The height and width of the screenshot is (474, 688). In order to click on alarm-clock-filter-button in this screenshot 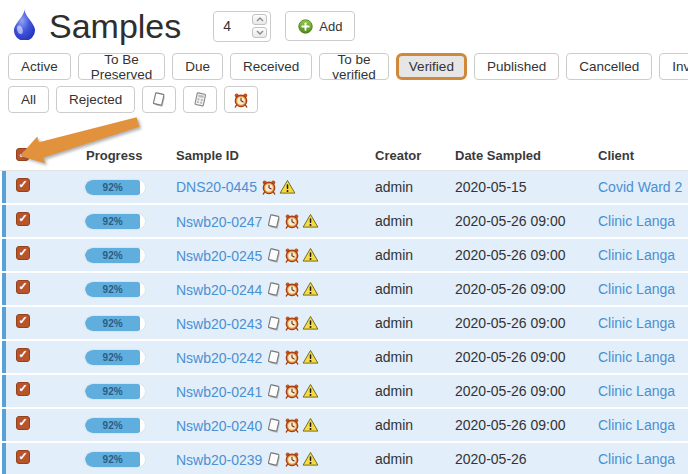, I will do `click(241, 100)`.